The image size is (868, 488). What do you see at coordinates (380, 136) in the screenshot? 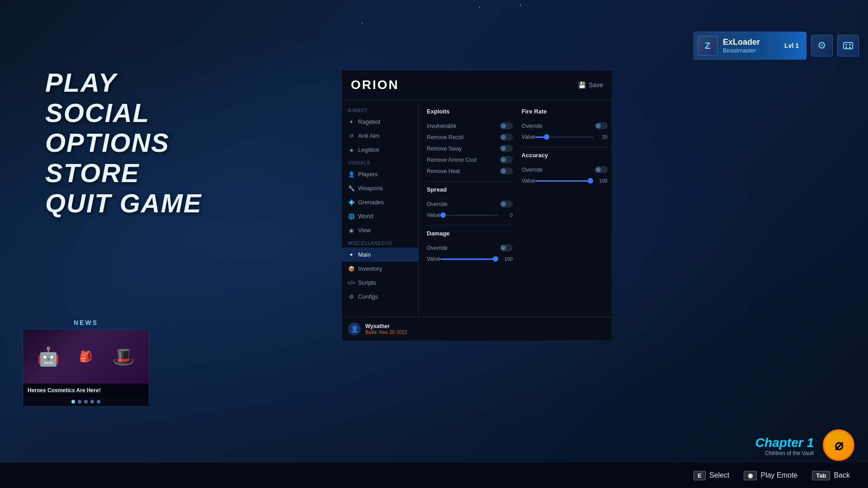
I see `nav-item-antiaim: ↺ Anti Aim` at bounding box center [380, 136].